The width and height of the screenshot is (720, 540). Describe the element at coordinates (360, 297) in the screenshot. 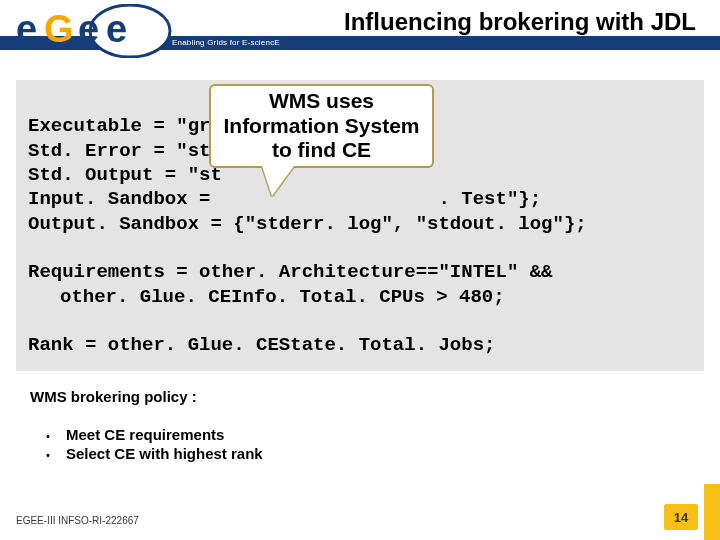

I see `code-line: other. Glue. CEInfo. Total. CPUs > 480;` at that location.